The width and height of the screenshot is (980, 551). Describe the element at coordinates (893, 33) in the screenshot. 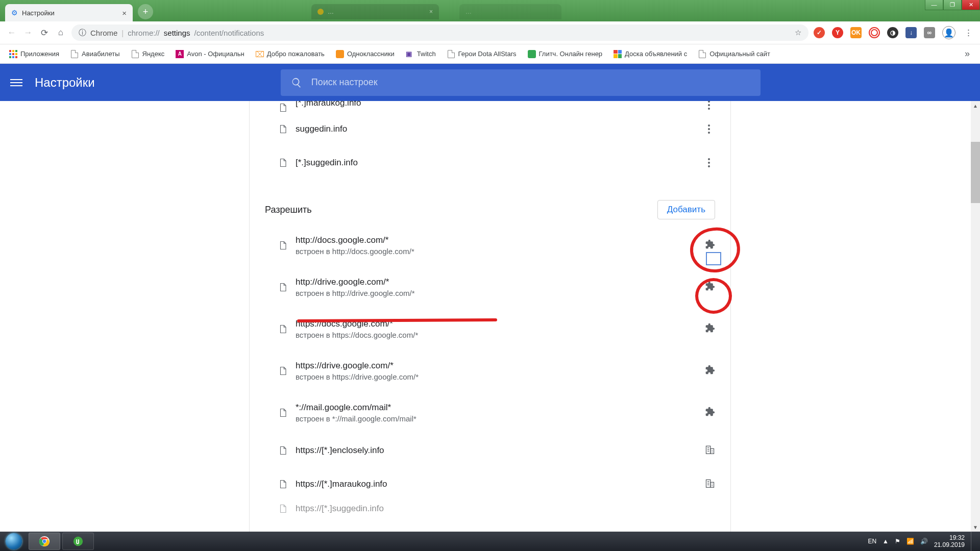

I see `extension-icon: ◑` at that location.